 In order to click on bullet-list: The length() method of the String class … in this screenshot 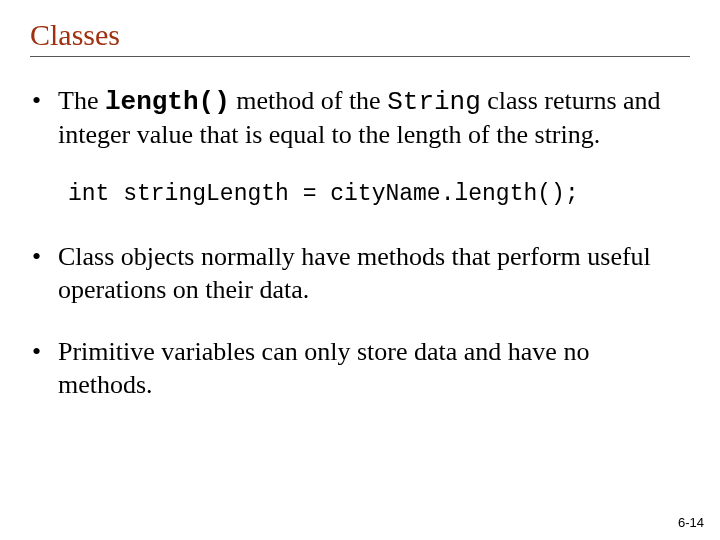, I will do `click(360, 118)`.